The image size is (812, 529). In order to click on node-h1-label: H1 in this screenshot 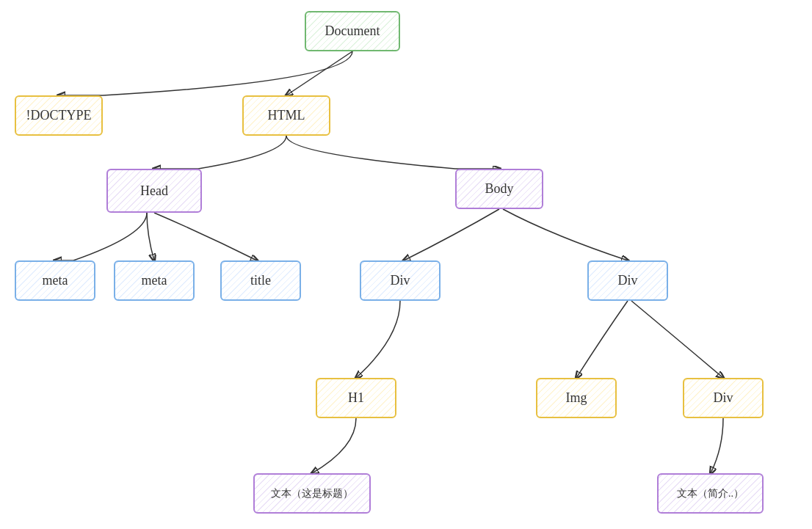, I will do `click(356, 398)`.